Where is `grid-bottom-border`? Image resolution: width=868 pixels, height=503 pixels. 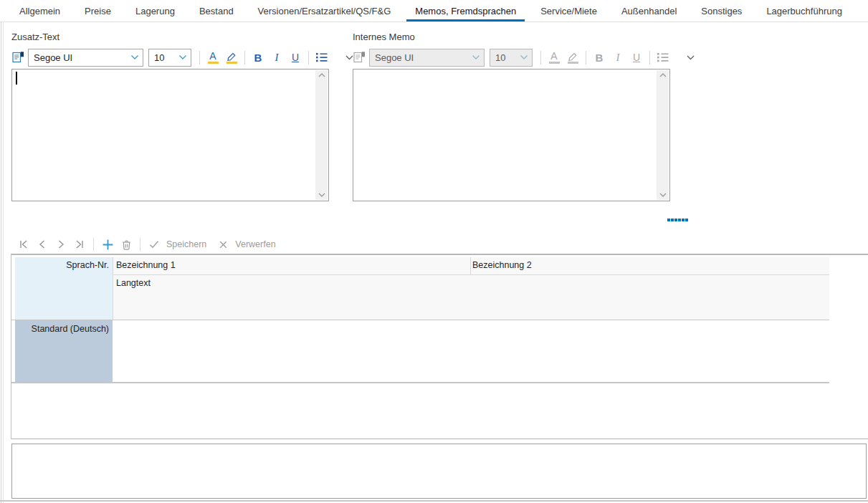
grid-bottom-border is located at coordinates (440, 439).